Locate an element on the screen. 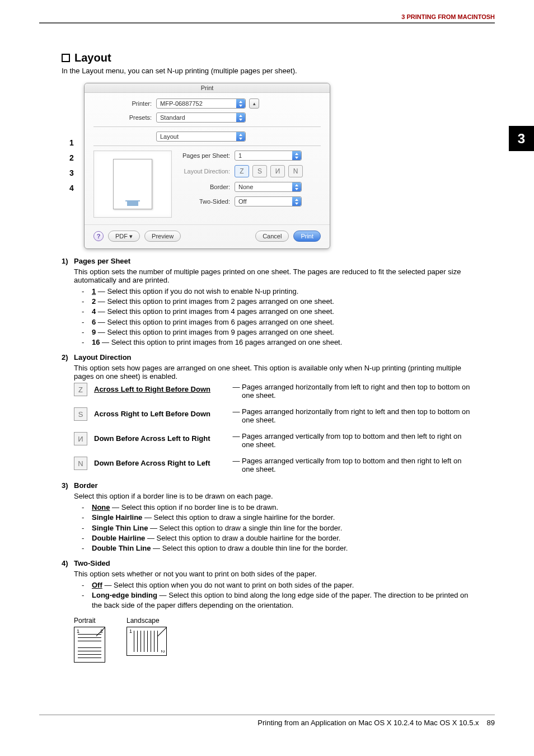 The height and width of the screenshot is (756, 534). section-intro: In the Layout menu, you can set N-up pri… is located at coordinates (267, 71).